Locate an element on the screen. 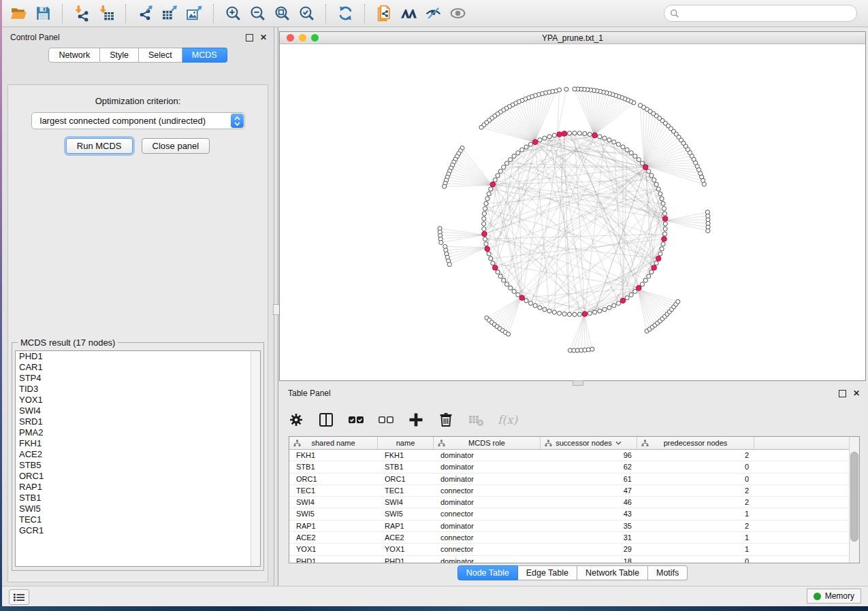 Image resolution: width=868 pixels, height=611 pixels. tab-mcds: MCDS is located at coordinates (205, 55).